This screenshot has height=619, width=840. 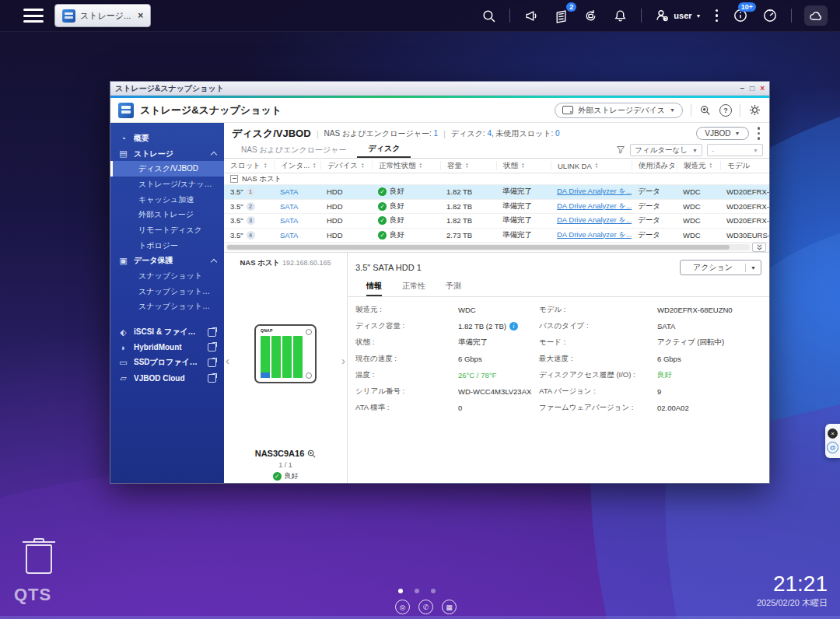 I want to click on sidebar-item-ssd-profiling: ▭ SSDプロファイリン..., so click(x=167, y=363).